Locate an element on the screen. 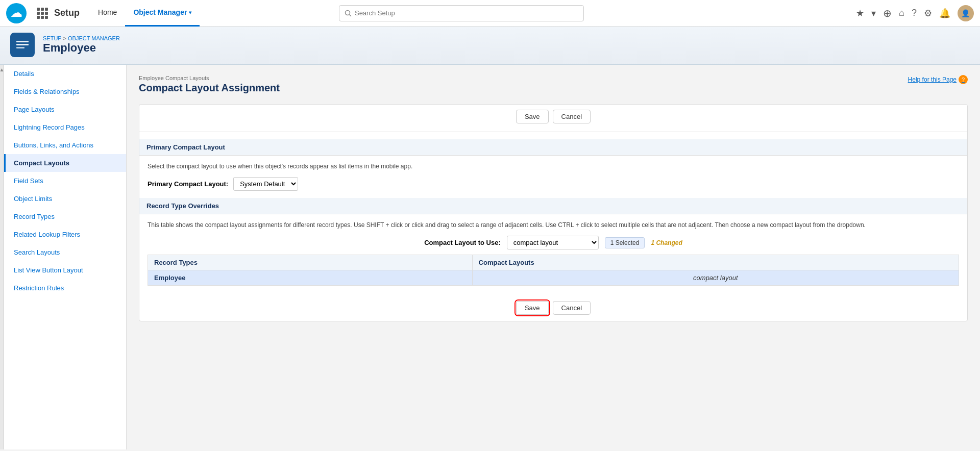 Image resolution: width=980 pixels, height=451 pixels. primary-layout-form-row: Primary Compact Layout: System Default is located at coordinates (553, 184).